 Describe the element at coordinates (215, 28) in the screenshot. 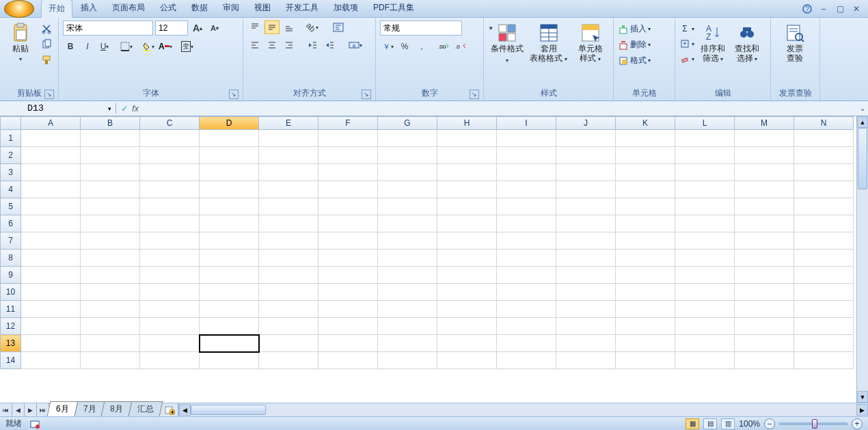

I see `shrink-font-button: A▾` at that location.